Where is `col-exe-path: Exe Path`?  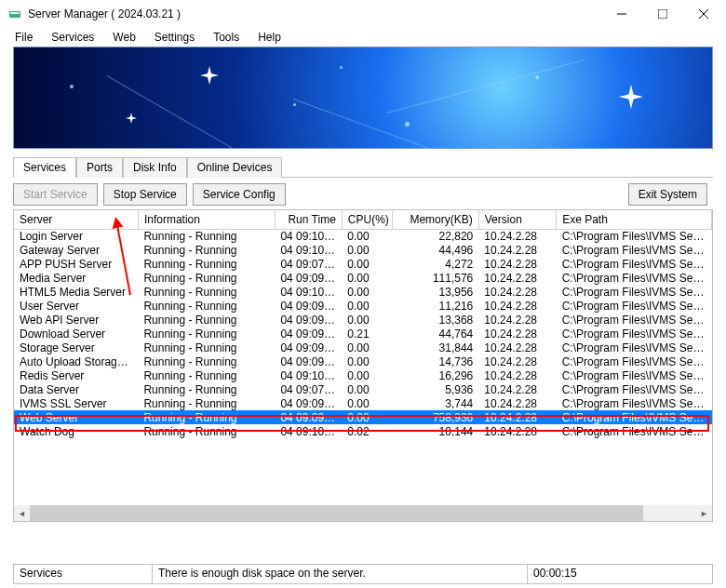
col-exe-path: Exe Path is located at coordinates (635, 220).